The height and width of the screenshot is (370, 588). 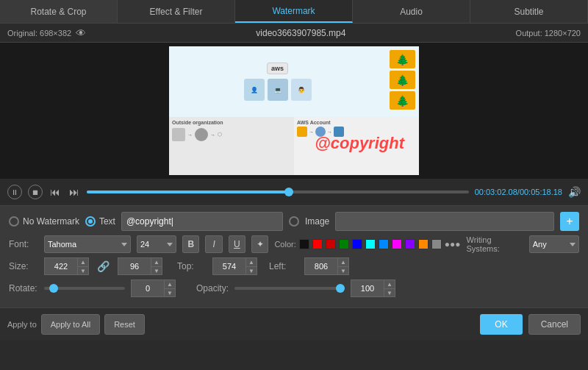 What do you see at coordinates (157, 244) in the screenshot?
I see `font-size-select: 24 12 18 36` at bounding box center [157, 244].